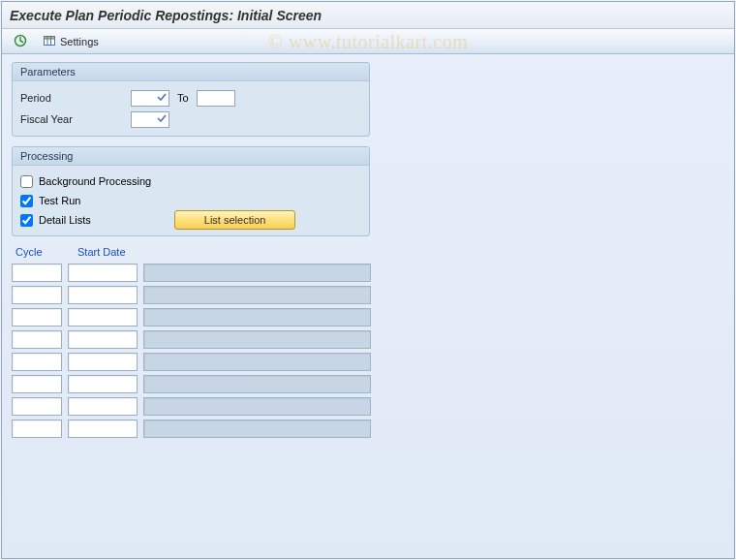  Describe the element at coordinates (216, 99) in the screenshot. I see `period-to-input` at that location.